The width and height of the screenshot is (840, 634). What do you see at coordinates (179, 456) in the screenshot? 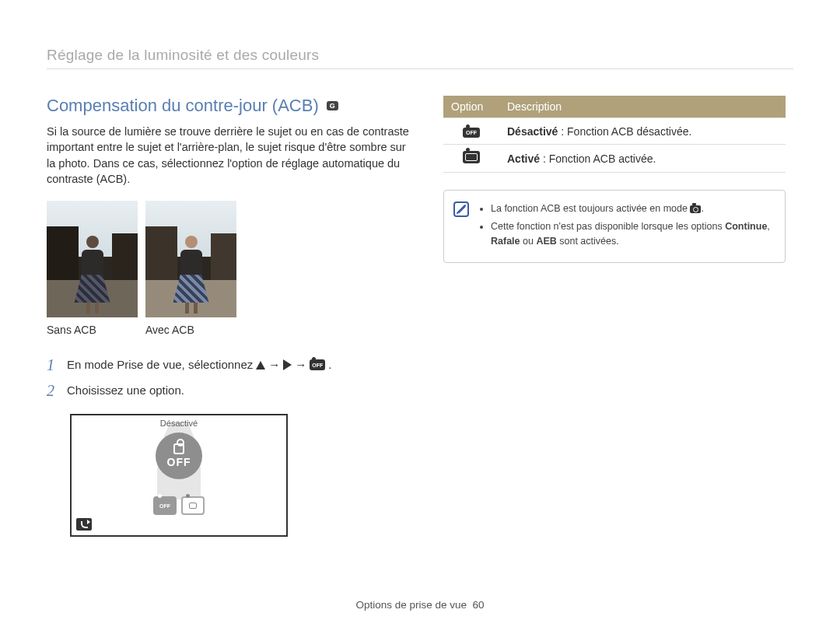
I see `acb-off-indicator-large: OFF` at bounding box center [179, 456].